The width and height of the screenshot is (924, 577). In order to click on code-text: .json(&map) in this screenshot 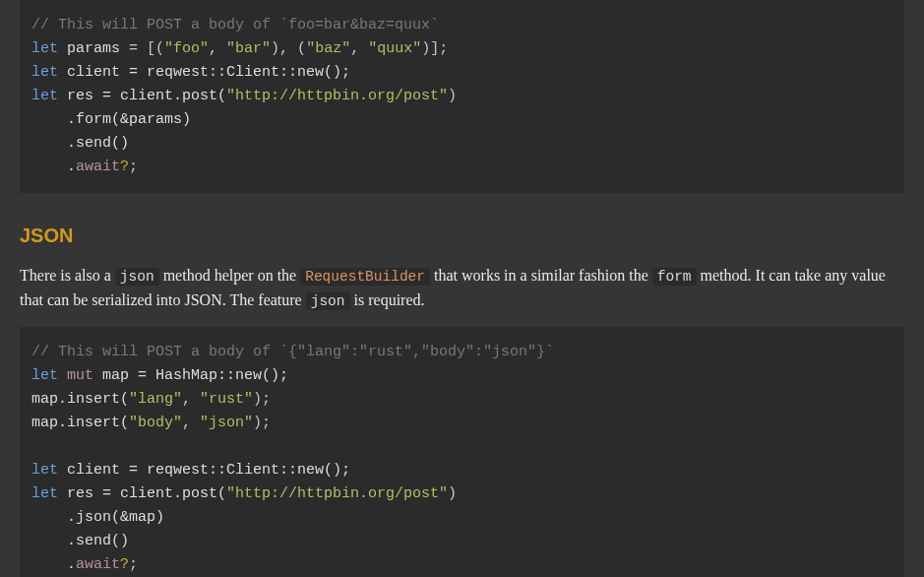, I will do `click(98, 518)`.